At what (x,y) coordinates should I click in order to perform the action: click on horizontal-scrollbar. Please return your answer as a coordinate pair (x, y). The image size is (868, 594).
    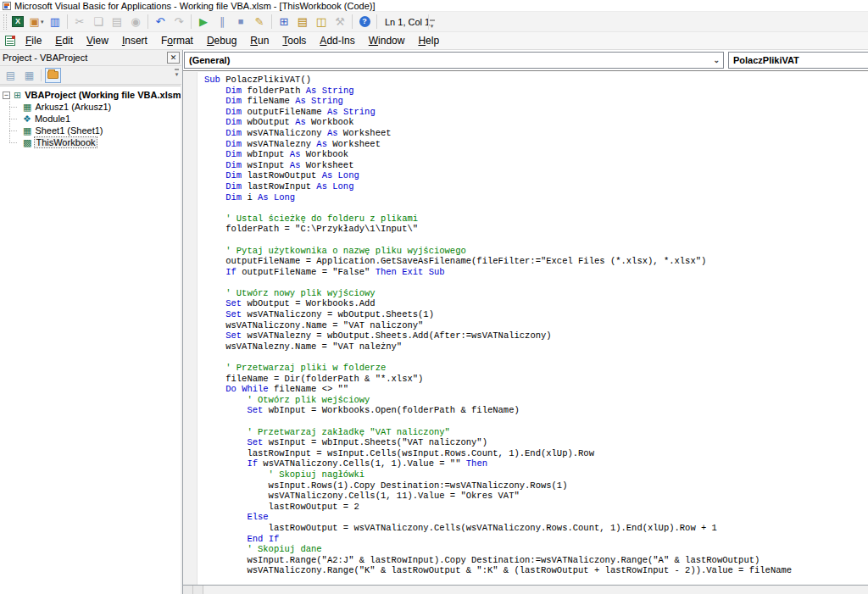
    Looking at the image, I should click on (536, 590).